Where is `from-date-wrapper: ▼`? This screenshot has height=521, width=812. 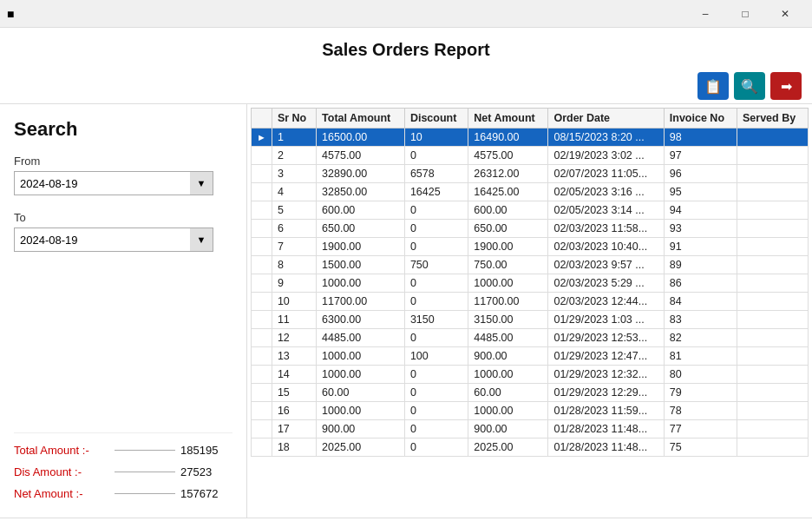 from-date-wrapper: ▼ is located at coordinates (114, 183).